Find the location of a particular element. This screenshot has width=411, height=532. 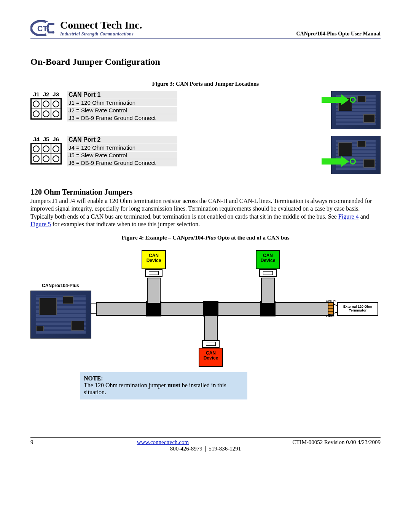

port2-line: J6 = DB-9 Frame Ground Connect is located at coordinates (122, 163).